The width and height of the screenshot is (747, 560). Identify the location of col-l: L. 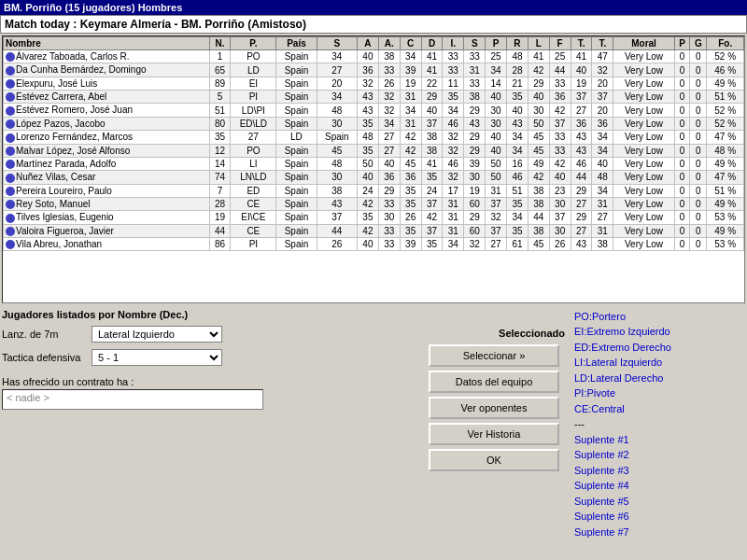
(538, 44).